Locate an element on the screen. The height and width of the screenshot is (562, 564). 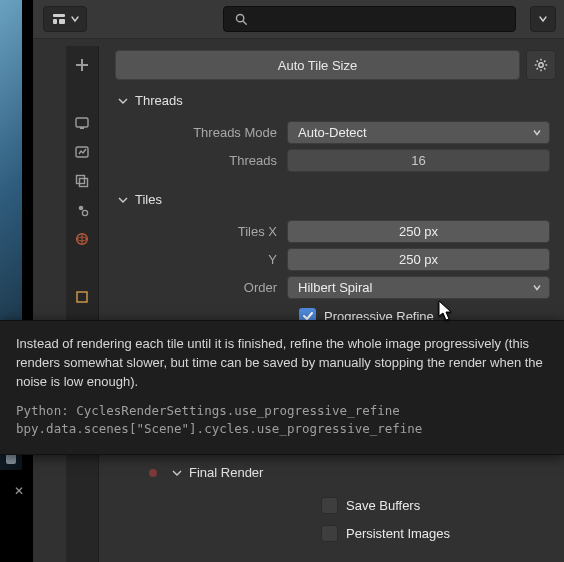
tiles-y-value: 250 px is located at coordinates (418, 260).